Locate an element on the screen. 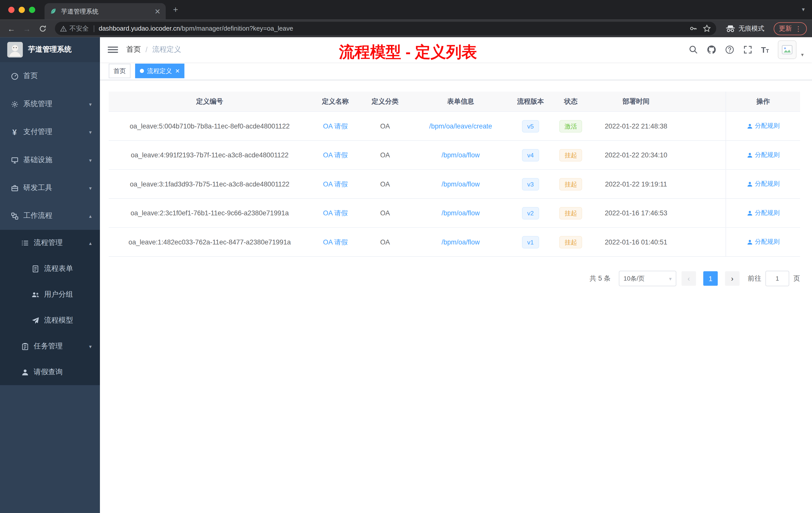  sidebar-item-devtools: 研发工具 ▾ is located at coordinates (50, 188).